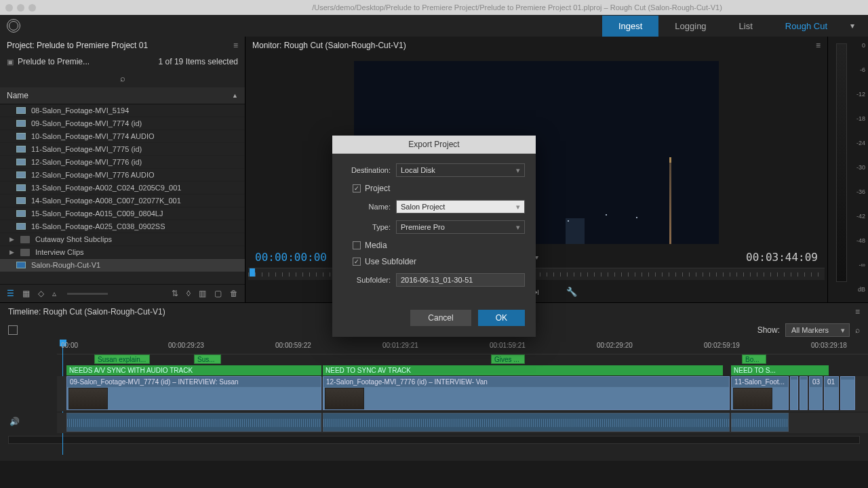  What do you see at coordinates (208, 359) in the screenshot?
I see `timeline-marker: Sus...` at bounding box center [208, 359].